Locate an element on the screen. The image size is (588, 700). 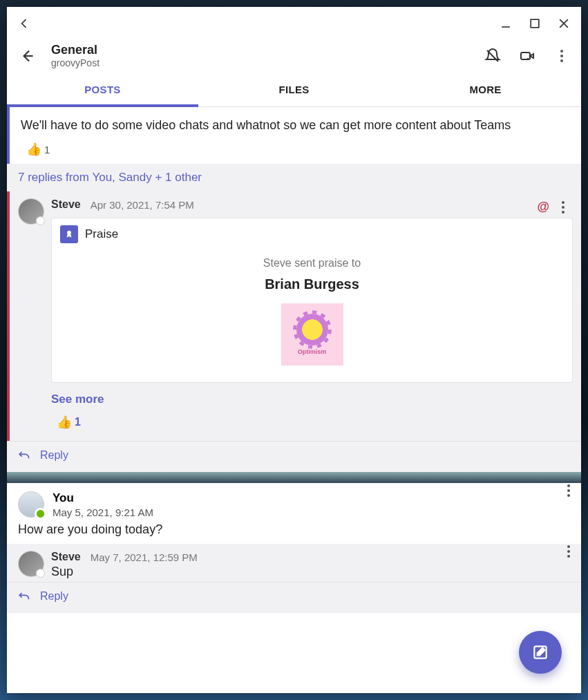
reply-text: Sup is located at coordinates (311, 571).